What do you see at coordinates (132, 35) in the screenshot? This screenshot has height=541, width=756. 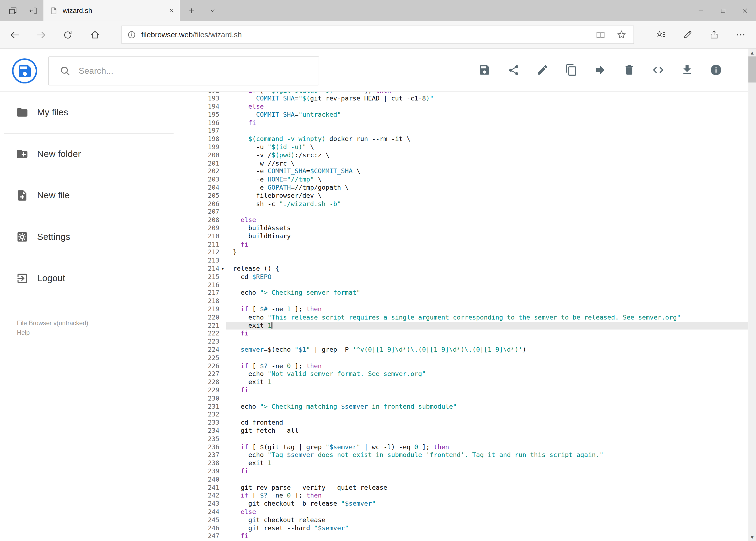 I see `page-info-icon` at bounding box center [132, 35].